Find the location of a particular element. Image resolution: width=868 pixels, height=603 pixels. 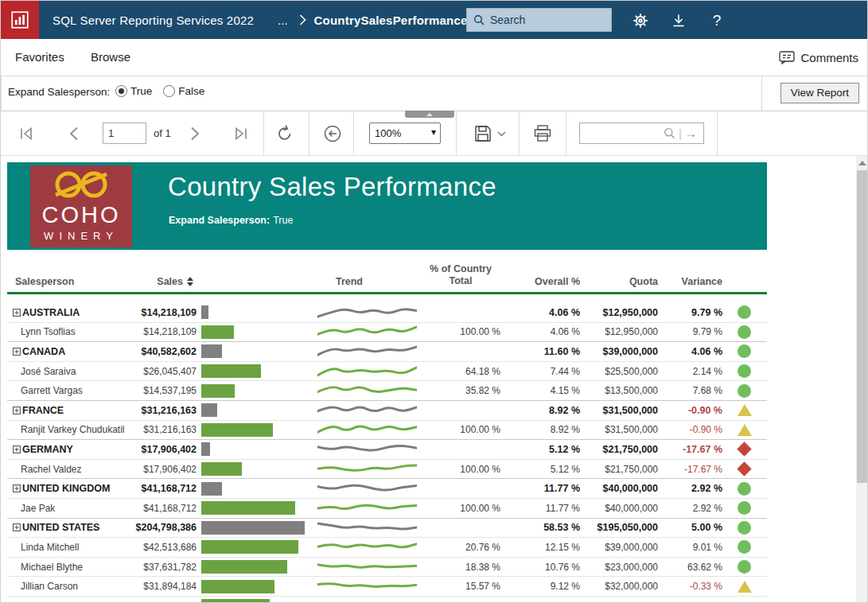

tab-favorites: Favorites is located at coordinates (40, 57).